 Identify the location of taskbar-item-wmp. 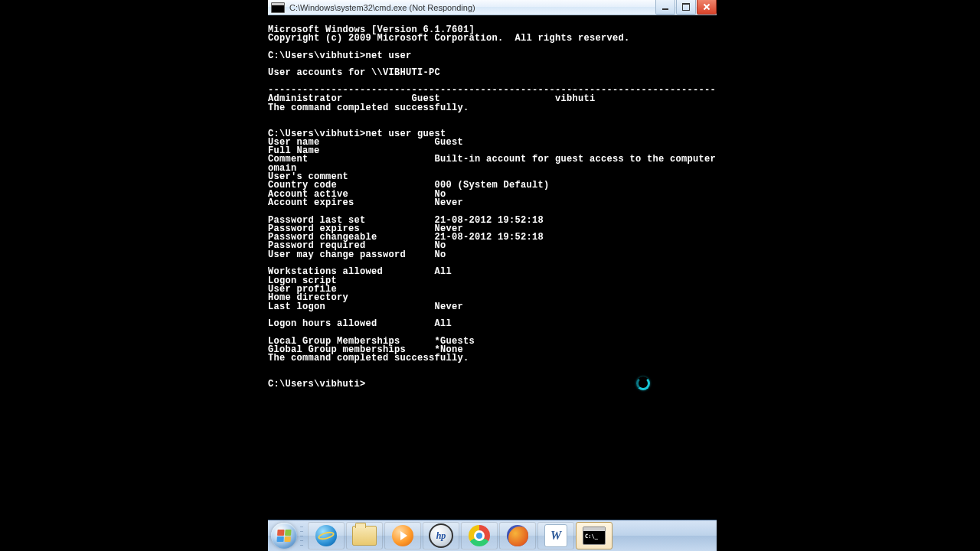
(403, 536).